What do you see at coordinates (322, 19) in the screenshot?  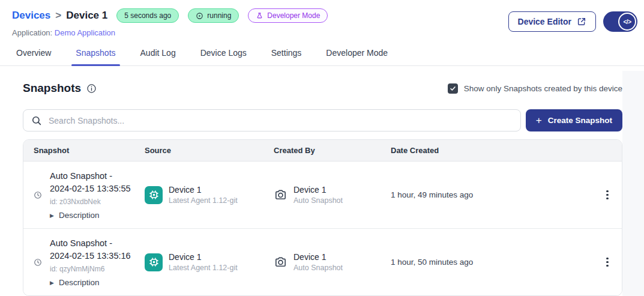 I see `page-header: Devices > Device 1 5 seconds ago running` at bounding box center [322, 19].